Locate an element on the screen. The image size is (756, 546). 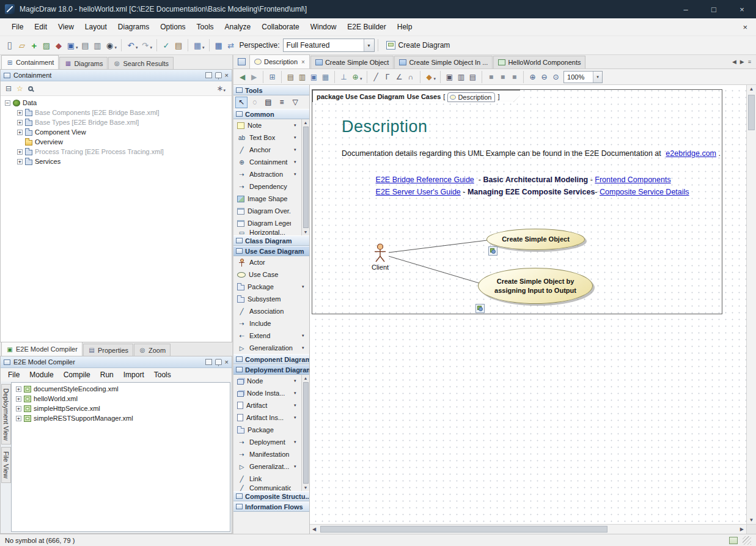
palette-item: Use Case is located at coordinates (271, 275).